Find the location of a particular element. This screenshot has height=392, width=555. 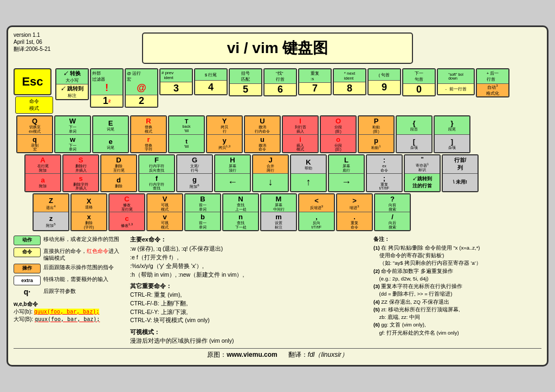

rparen-key: 下一句首 0 is located at coordinates (419, 82).